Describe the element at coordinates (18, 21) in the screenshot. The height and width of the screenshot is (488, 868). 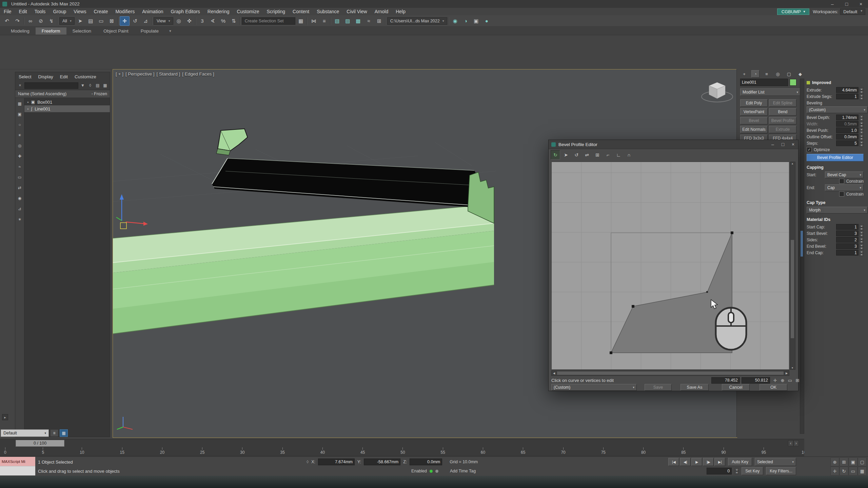
I see `redo-icon: ↷` at that location.